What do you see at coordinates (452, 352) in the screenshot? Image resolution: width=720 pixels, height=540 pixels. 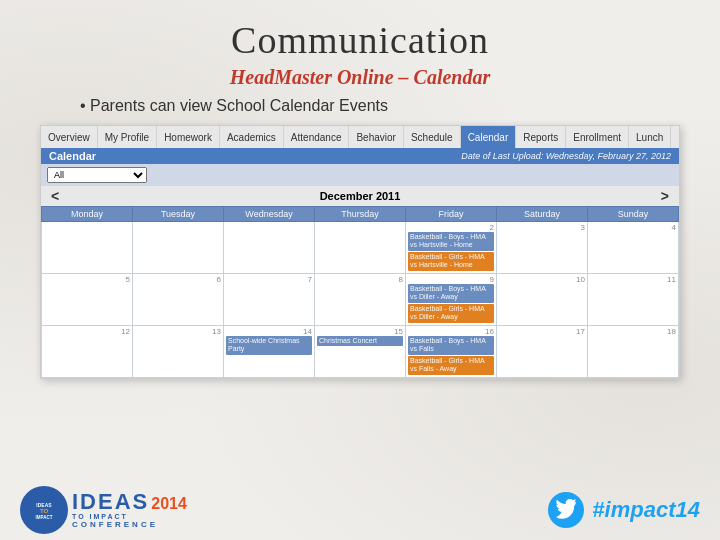 I see `calendar-cell: 16Basketball - Boys - HMA vs FallsBasket…` at bounding box center [452, 352].